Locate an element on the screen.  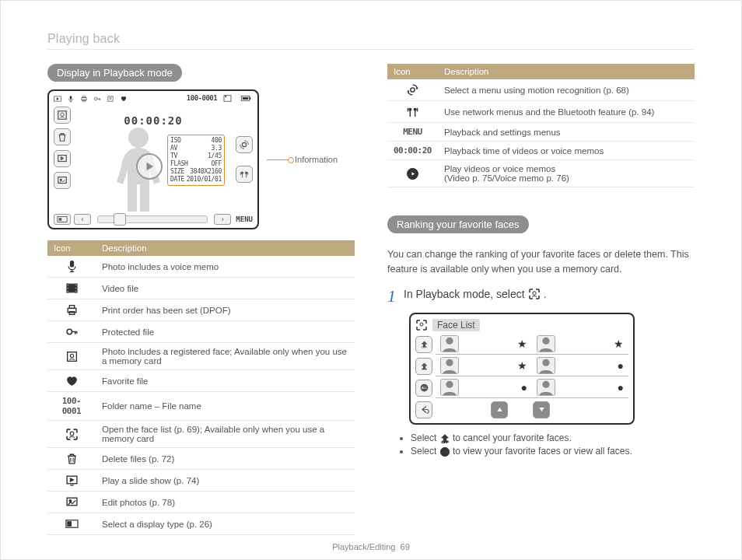
info-box: ISO400 AV3.3 TV1/45 FLASHOFF SIZE3840X21… is located at coordinates (196, 160).